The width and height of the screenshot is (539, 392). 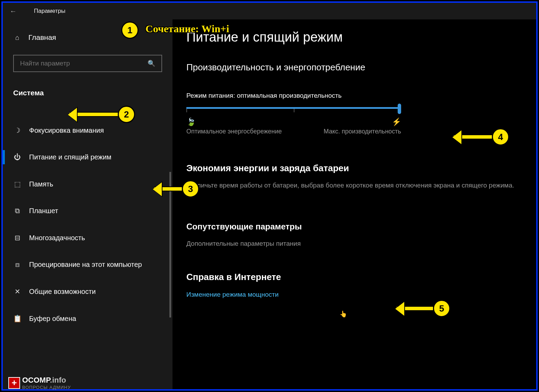 What do you see at coordinates (67, 130) in the screenshot?
I see `sidebar-item-label: Фокусировка внимания` at bounding box center [67, 130].